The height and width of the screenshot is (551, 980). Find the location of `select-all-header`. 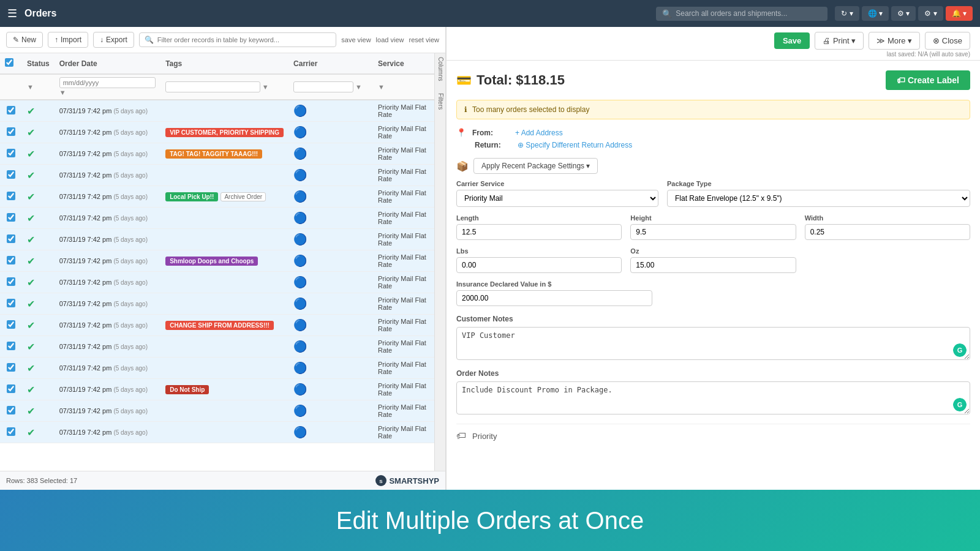

select-all-header is located at coordinates (11, 64).